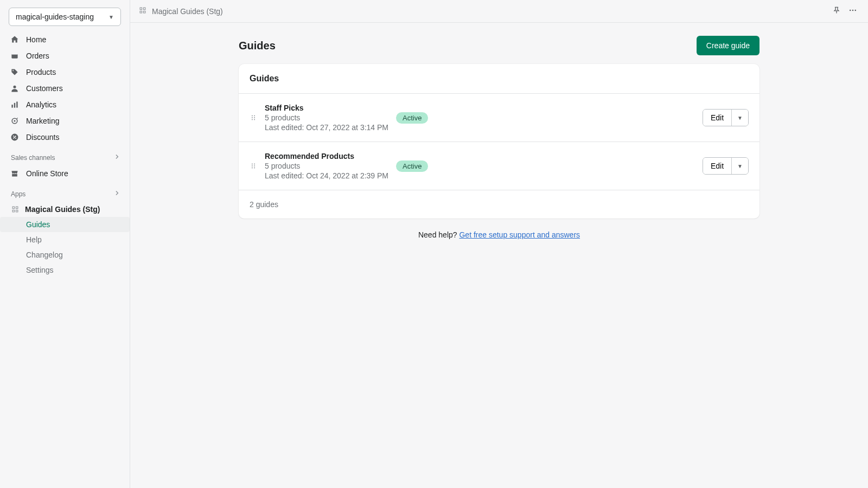 The width and height of the screenshot is (868, 488). I want to click on app-subnav: Guides Help Changelog Settings, so click(65, 247).